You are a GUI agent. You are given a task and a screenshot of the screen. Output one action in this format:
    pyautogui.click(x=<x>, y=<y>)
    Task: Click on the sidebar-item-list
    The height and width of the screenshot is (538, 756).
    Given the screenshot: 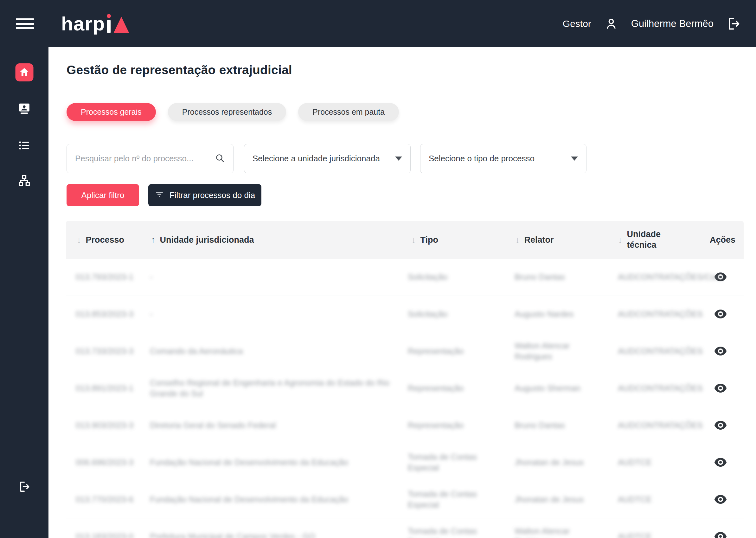 What is the action you would take?
    pyautogui.click(x=24, y=146)
    